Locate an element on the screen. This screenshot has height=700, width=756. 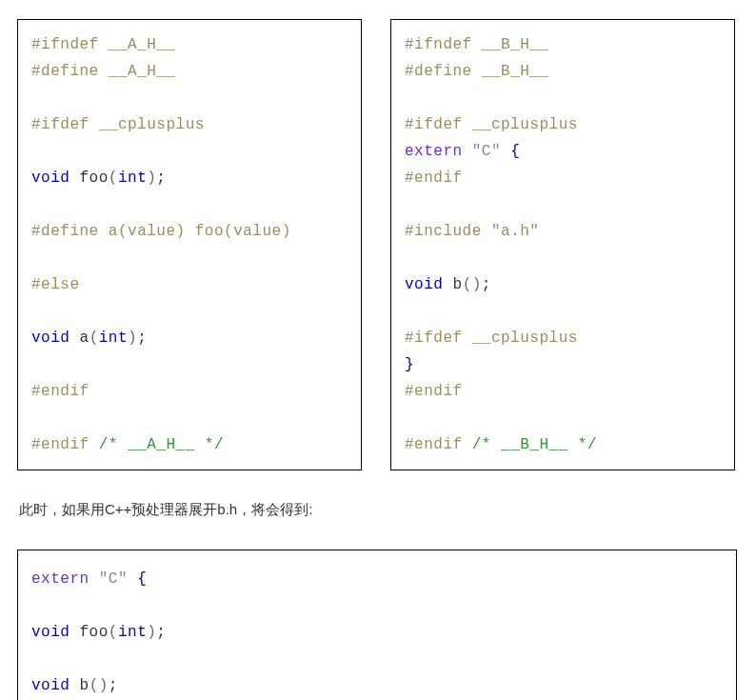
explain-text: 此时，如果用C++预处理器展开b.h，将会得到: is located at coordinates (378, 510).